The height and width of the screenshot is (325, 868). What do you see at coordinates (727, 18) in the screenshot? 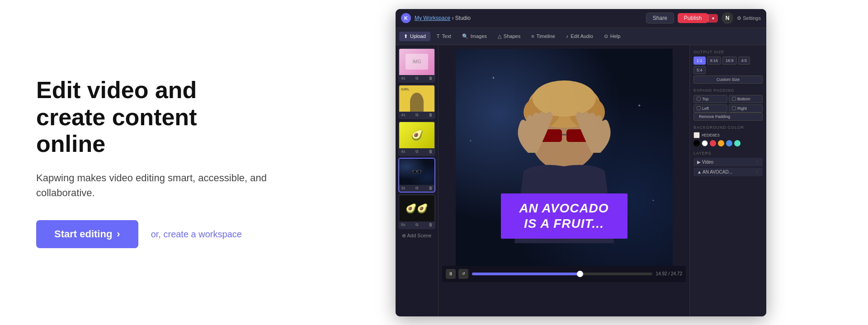
I see `user-avatar: N` at bounding box center [727, 18].